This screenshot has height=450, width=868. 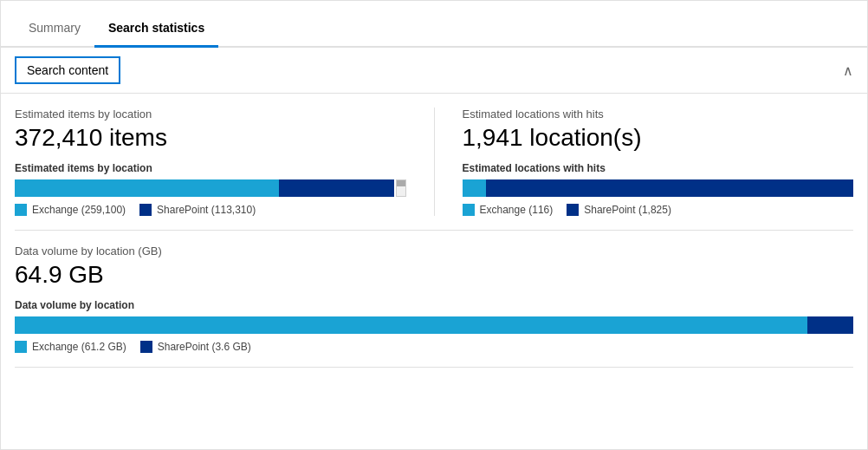 I want to click on estimated-items-label: Estimated items by location, so click(x=211, y=114).